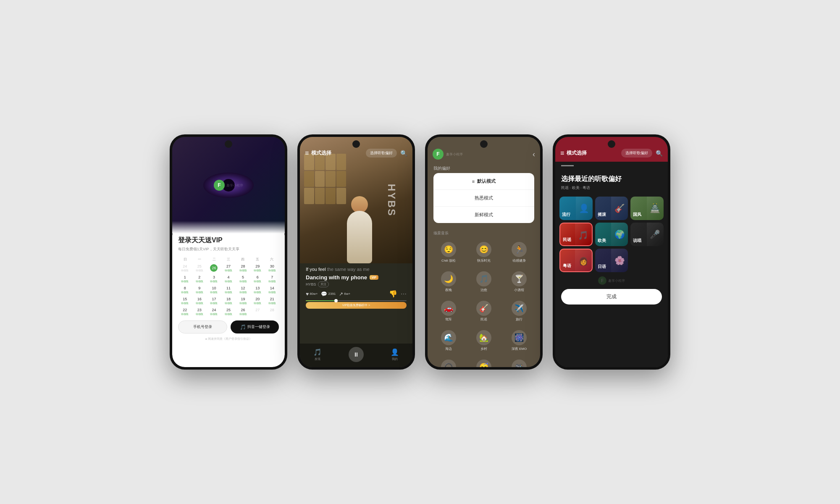  What do you see at coordinates (576, 234) in the screenshot?
I see `genre-minyao: 🎵 民谣` at bounding box center [576, 234].